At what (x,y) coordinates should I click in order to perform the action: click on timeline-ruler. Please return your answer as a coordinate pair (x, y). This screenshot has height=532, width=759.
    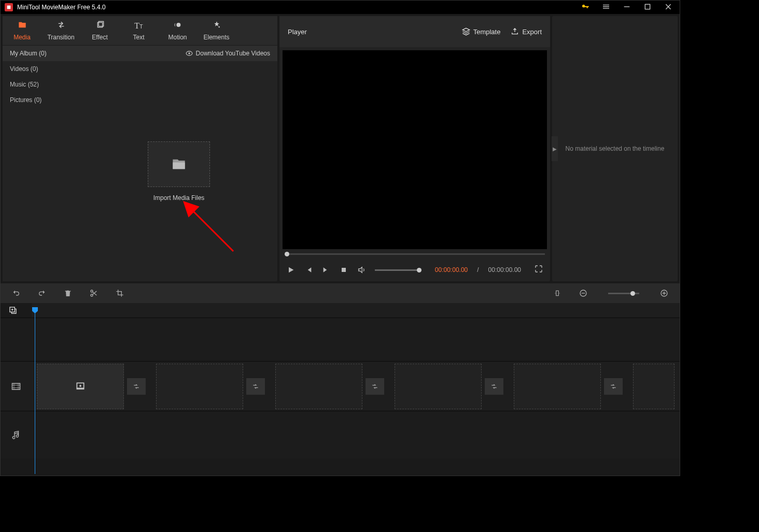
    Looking at the image, I should click on (356, 310).